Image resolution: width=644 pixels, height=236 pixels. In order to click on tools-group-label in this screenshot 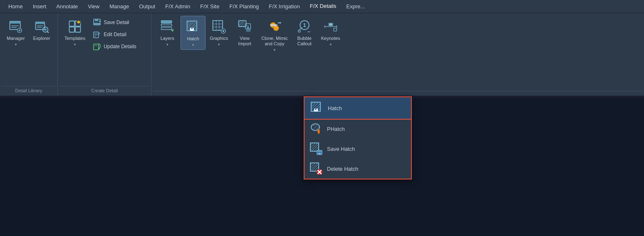, I will do `click(398, 93)`.